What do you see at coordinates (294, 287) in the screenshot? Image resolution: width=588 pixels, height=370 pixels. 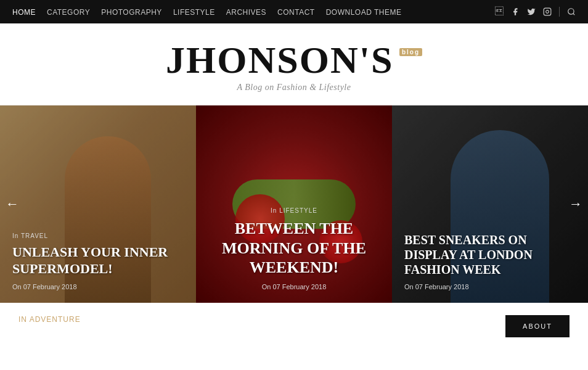 I see `slide-2-date: On 07 February 2018` at bounding box center [294, 287].